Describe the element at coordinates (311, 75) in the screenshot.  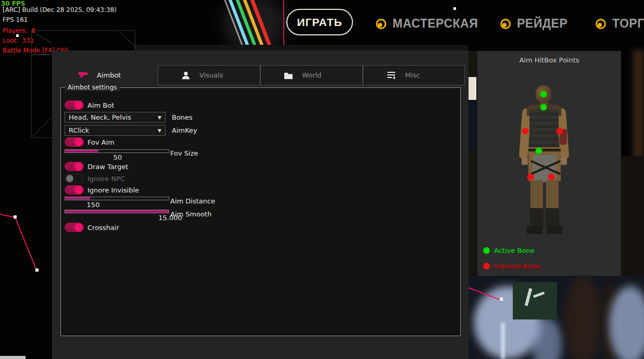
I see `tab-world: World` at that location.